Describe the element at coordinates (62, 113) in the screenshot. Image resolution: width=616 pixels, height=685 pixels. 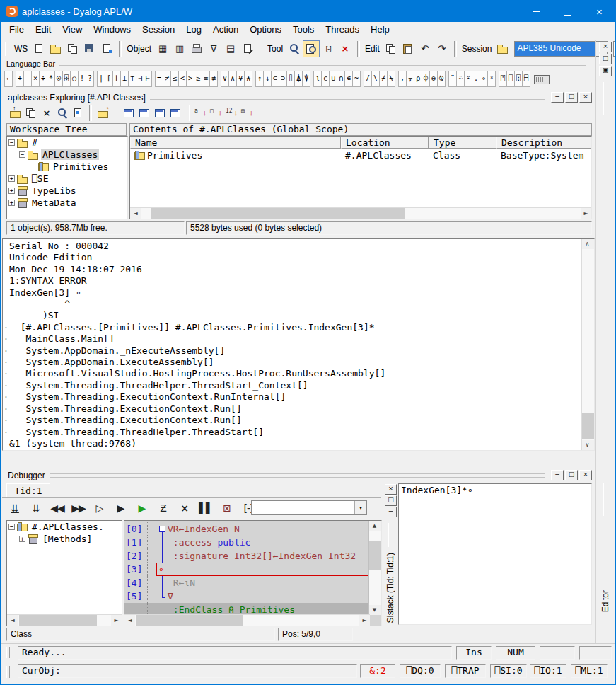
I see `find-button` at that location.